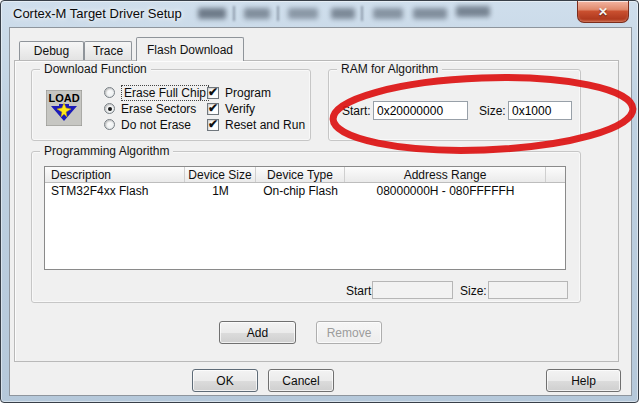 This screenshot has height=403, width=639. I want to click on column-header-empty, so click(556, 174).